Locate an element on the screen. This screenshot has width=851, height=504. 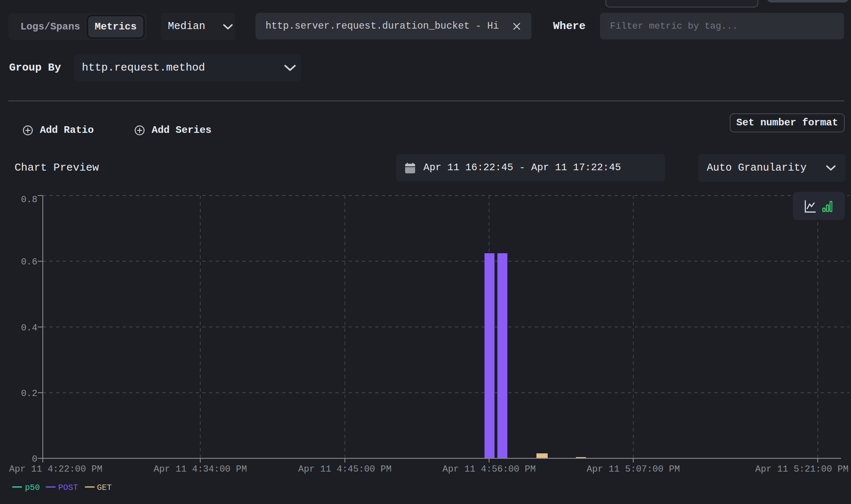
svg-text: POST is located at coordinates (68, 487).